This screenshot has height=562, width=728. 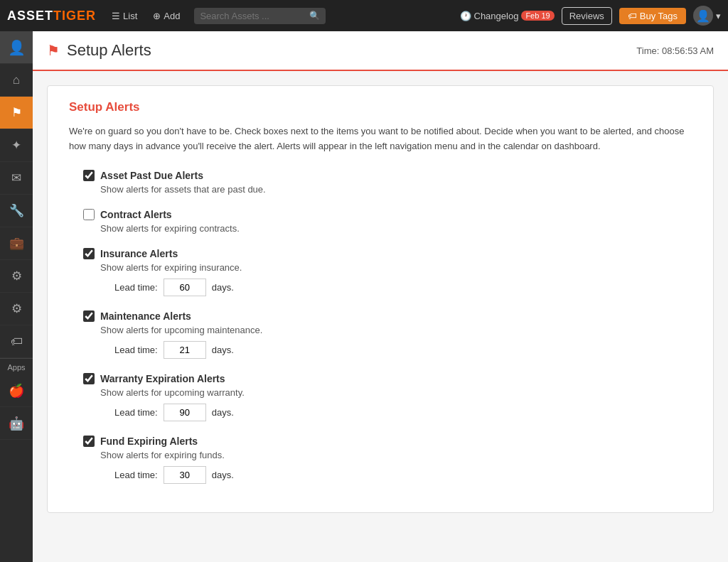 What do you see at coordinates (703, 16) in the screenshot?
I see `avatar: 👤` at bounding box center [703, 16].